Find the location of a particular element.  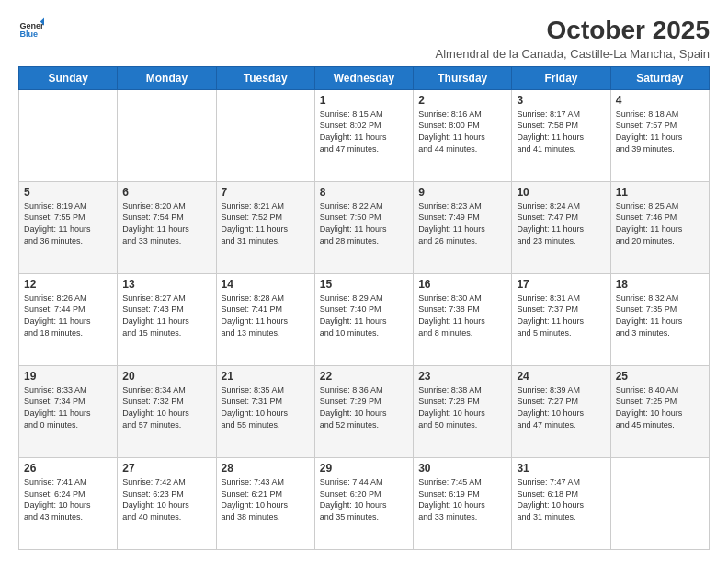

day-info: Sunrise: 8:36 AM Sunset: 7:29 PM Dayligh… is located at coordinates (364, 408).